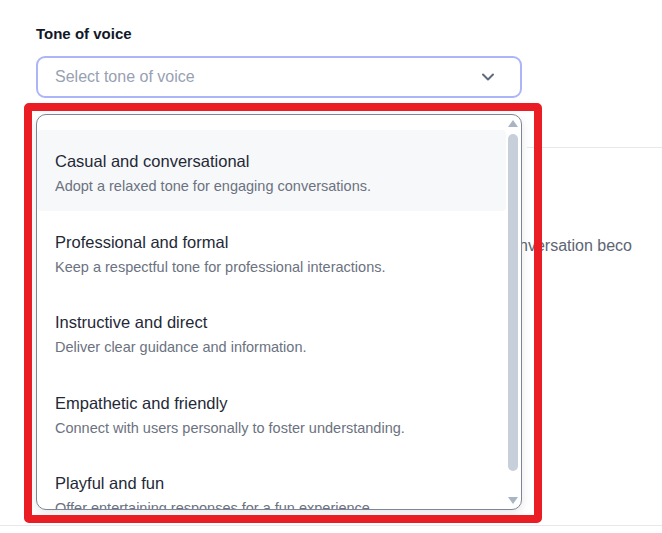 Image resolution: width=662 pixels, height=533 pixels. Describe the element at coordinates (272, 332) in the screenshot. I see `dropdown-option: Instructive and direct Deliver clear gui…` at that location.